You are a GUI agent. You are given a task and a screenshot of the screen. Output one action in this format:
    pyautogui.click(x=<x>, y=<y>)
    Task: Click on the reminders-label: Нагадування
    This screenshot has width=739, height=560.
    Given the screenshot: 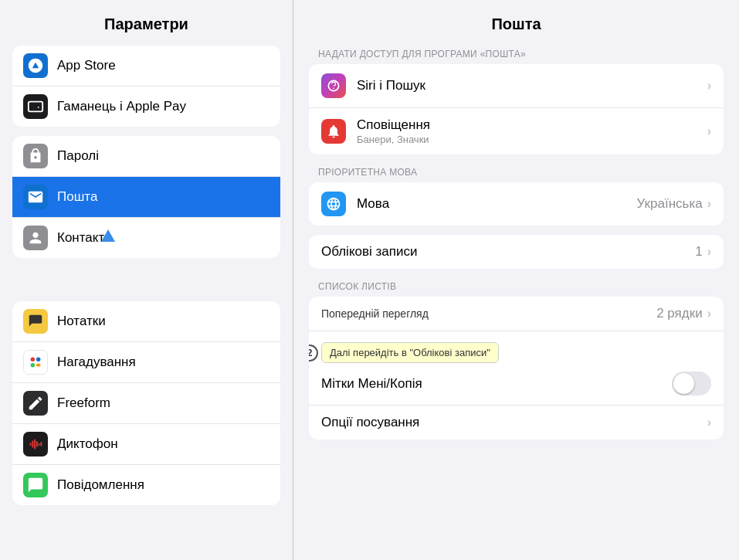 What is the action you would take?
    pyautogui.click(x=97, y=362)
    